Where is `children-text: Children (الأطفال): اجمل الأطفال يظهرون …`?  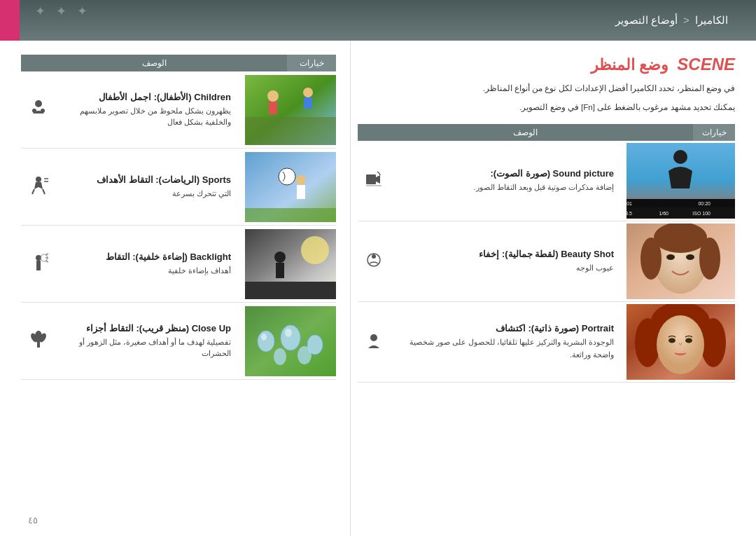 children-text: Children (الأطفال): اجمل الأطفال يظهرون … is located at coordinates (147, 110).